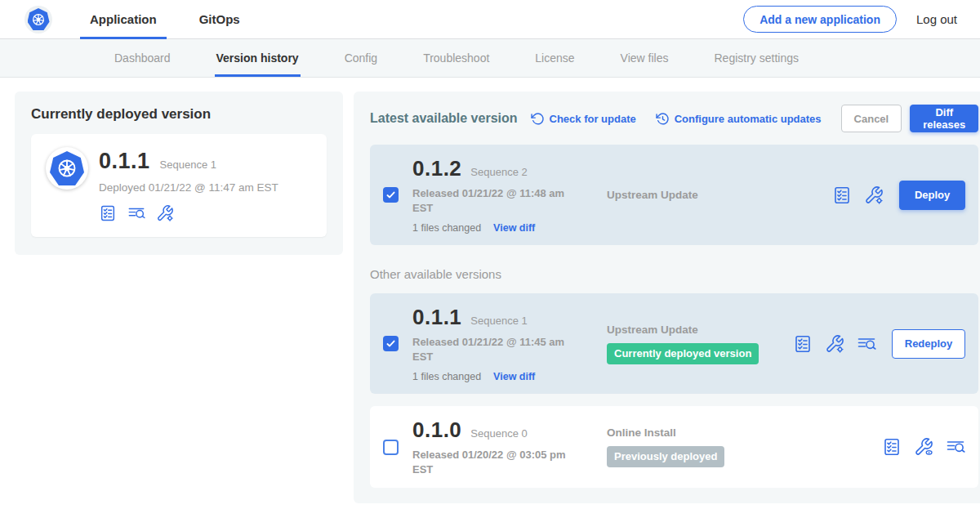 The image size is (980, 518). Describe the element at coordinates (67, 168) in the screenshot. I see `app-icon` at that location.